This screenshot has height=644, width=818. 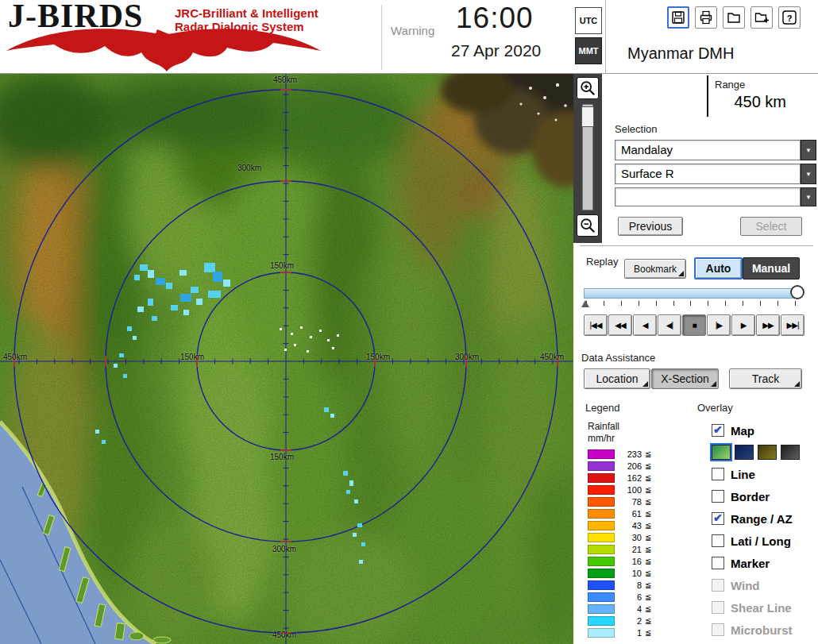 What do you see at coordinates (691, 294) in the screenshot?
I see `timeline-track` at bounding box center [691, 294].